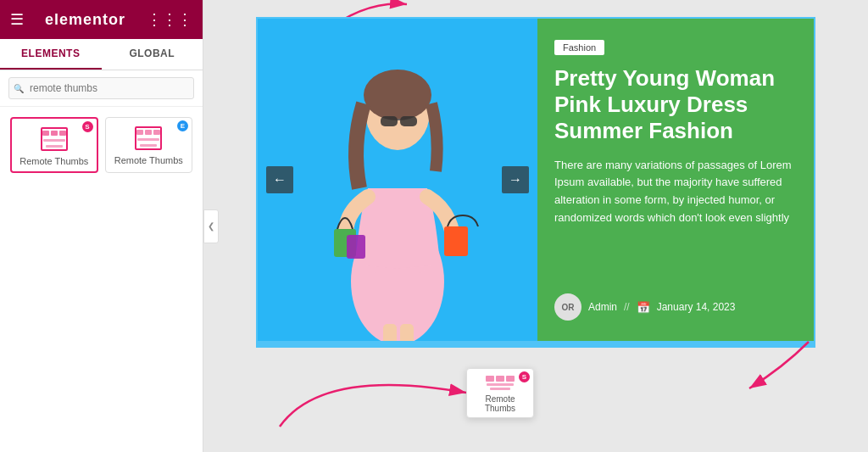 Image resolution: width=868 pixels, height=452 pixels. What do you see at coordinates (697, 307) in the screenshot?
I see `meta-date: January 14, 2023` at bounding box center [697, 307].